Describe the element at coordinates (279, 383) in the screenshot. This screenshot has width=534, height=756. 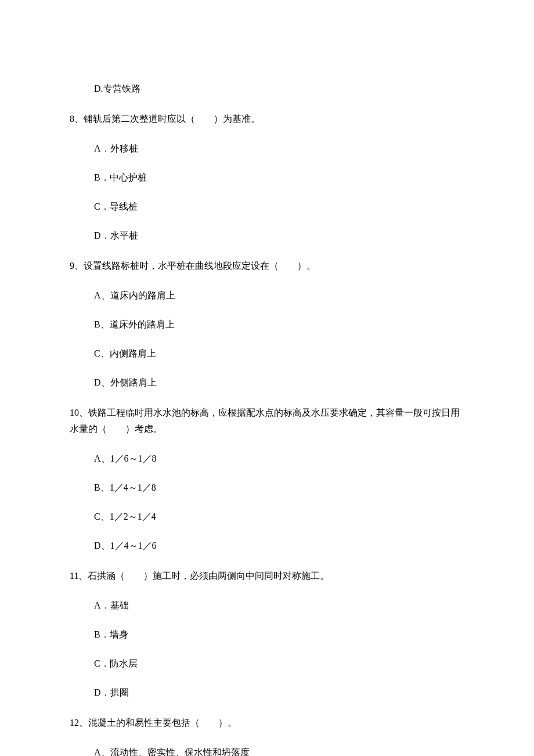
I see `q9-option-d: D、外侧路肩上` at that location.